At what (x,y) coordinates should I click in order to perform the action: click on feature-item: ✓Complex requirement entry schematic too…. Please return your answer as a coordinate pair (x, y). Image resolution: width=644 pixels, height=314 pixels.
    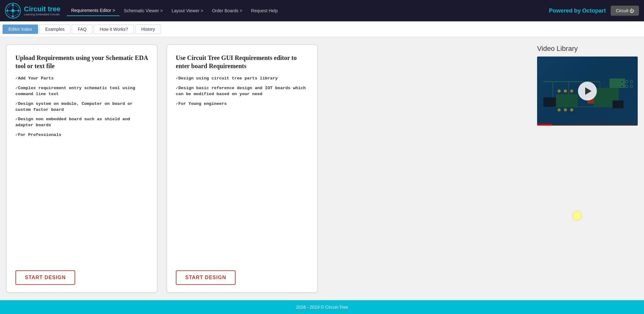
    Looking at the image, I should click on (82, 91).